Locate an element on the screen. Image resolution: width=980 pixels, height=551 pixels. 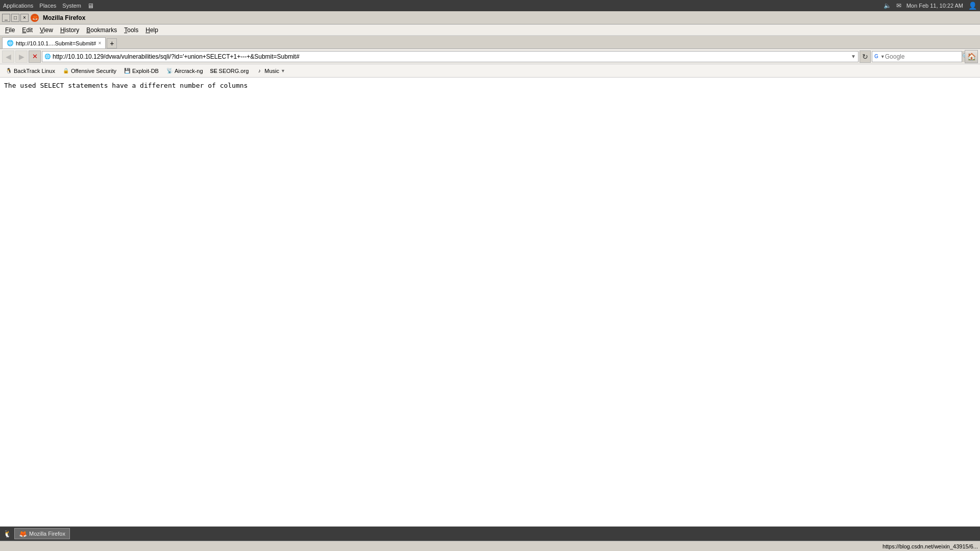
title-bar-buttons: _ □ × is located at coordinates (15, 18).